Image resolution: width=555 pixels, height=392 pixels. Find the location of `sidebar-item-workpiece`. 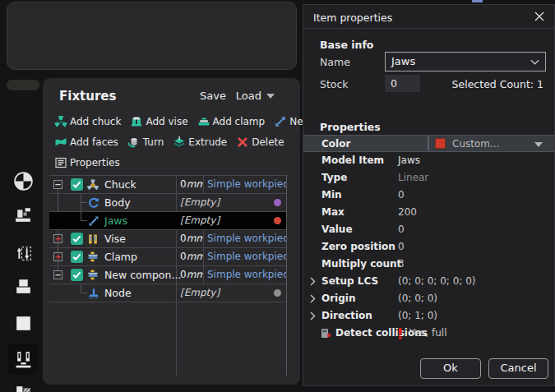

sidebar-item-workpiece is located at coordinates (23, 286).